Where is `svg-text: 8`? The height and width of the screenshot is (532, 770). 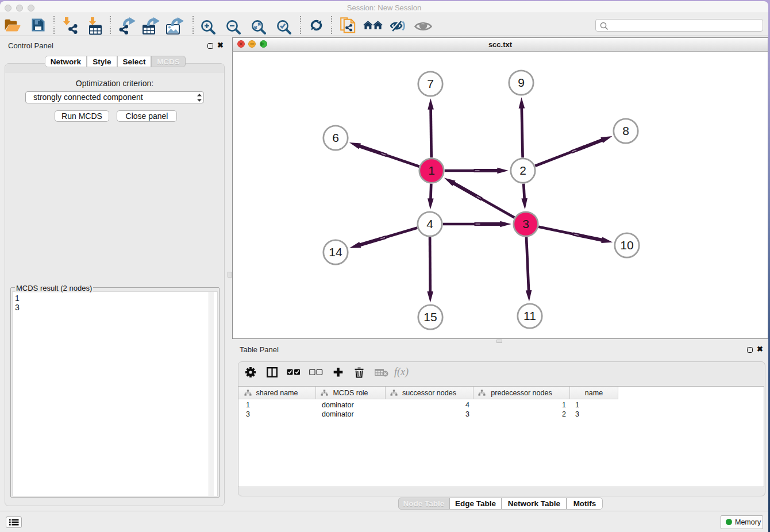 svg-text: 8 is located at coordinates (626, 131).